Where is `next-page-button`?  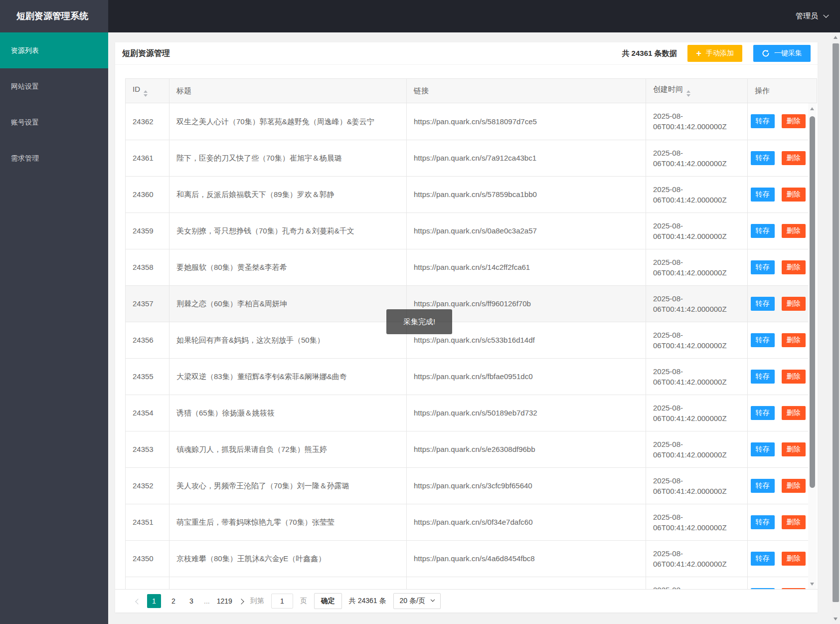
next-page-button is located at coordinates (241, 601).